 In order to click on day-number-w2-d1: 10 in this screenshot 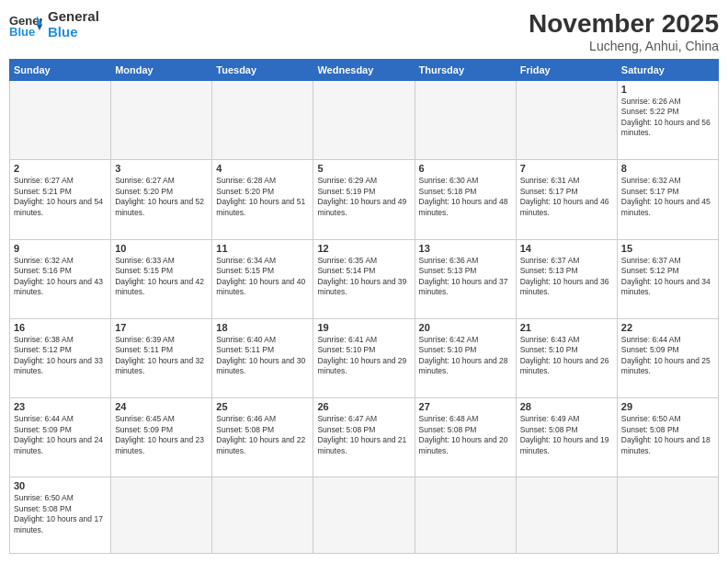, I will do `click(162, 248)`.